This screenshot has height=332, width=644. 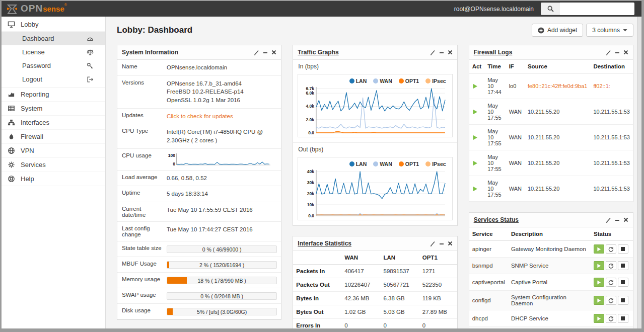 What do you see at coordinates (199, 281) in the screenshot?
I see `system-info-row: Memory usage18 % ( 178/990 MB )` at bounding box center [199, 281].